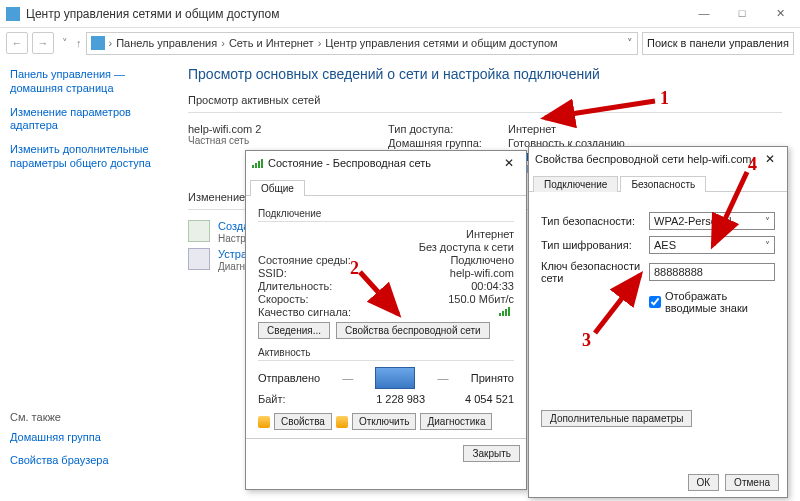  What do you see at coordinates (704, 482) in the screenshot?
I see `ok-button: ОК` at bounding box center [704, 482].